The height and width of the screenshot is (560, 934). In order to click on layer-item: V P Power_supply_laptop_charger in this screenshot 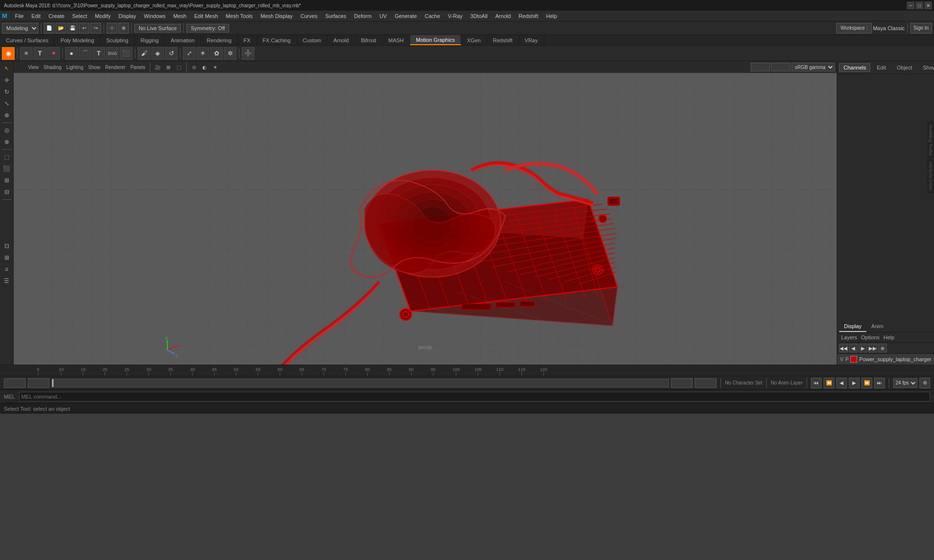, I will do `click(885, 359)`.